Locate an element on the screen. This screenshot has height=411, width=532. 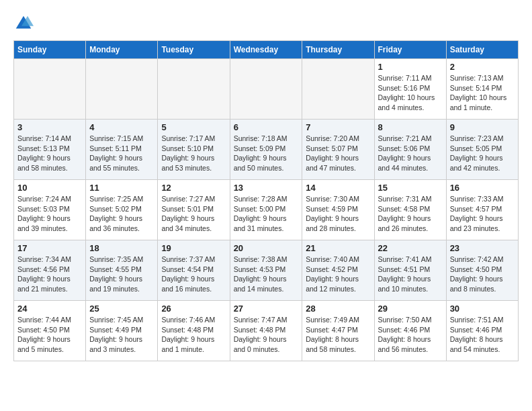
calendar-cell: 5Sunrise: 7:17 AMSunset: 5:10 PMDaylight… is located at coordinates (193, 150).